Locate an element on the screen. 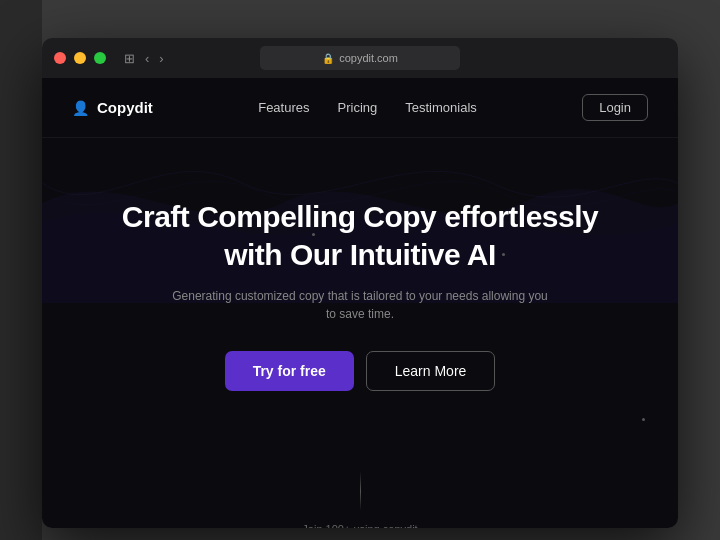 This screenshot has width=720, height=540. hero-title-line2: with Our Intuitive AI is located at coordinates (360, 254).